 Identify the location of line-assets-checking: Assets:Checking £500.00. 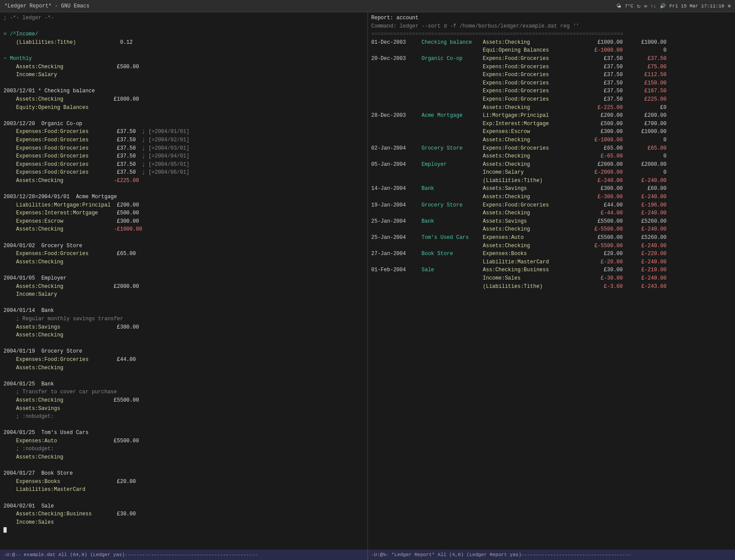
(184, 67).